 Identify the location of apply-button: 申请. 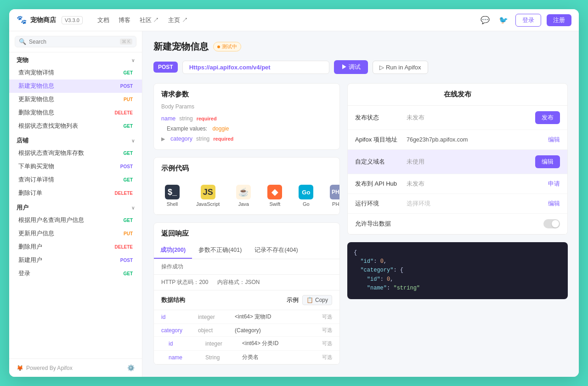
(554, 184).